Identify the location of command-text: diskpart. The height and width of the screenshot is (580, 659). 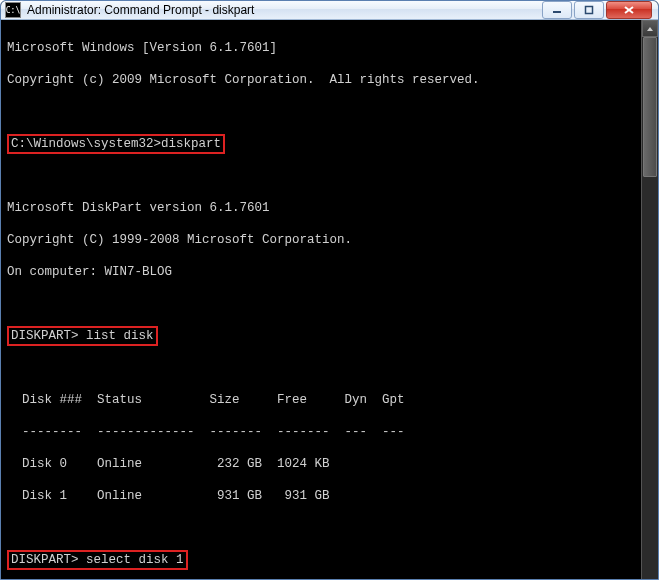
(191, 144).